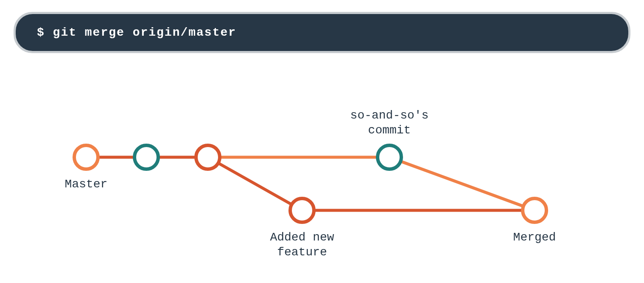 The height and width of the screenshot is (283, 644). Describe the element at coordinates (302, 245) in the screenshot. I see `label-added-new-feature: Added new feature` at that location.